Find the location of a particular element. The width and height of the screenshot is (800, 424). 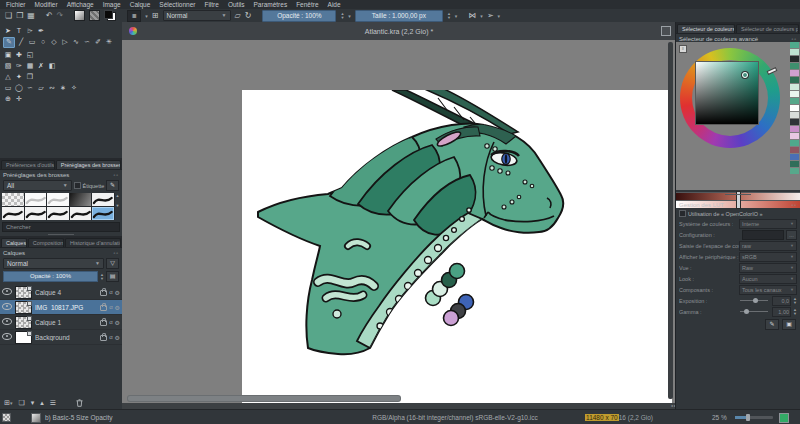

freehand-select-tool: ∽ is located at coordinates (30, 88).